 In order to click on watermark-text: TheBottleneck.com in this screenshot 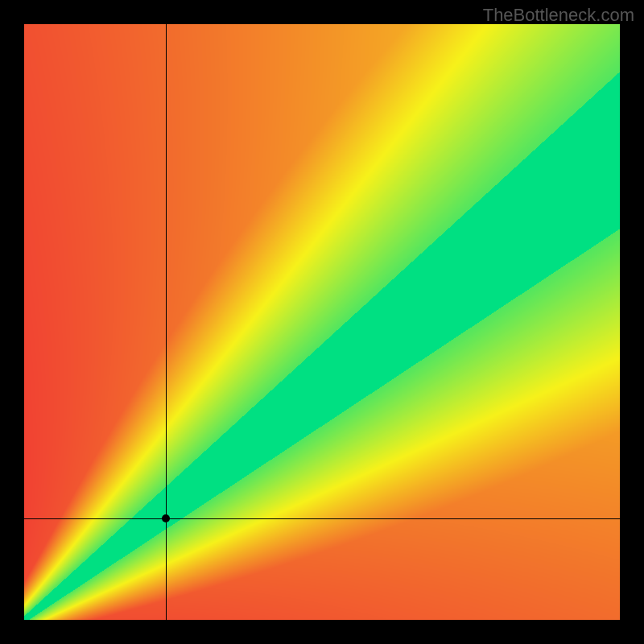, I will do `click(559, 15)`.